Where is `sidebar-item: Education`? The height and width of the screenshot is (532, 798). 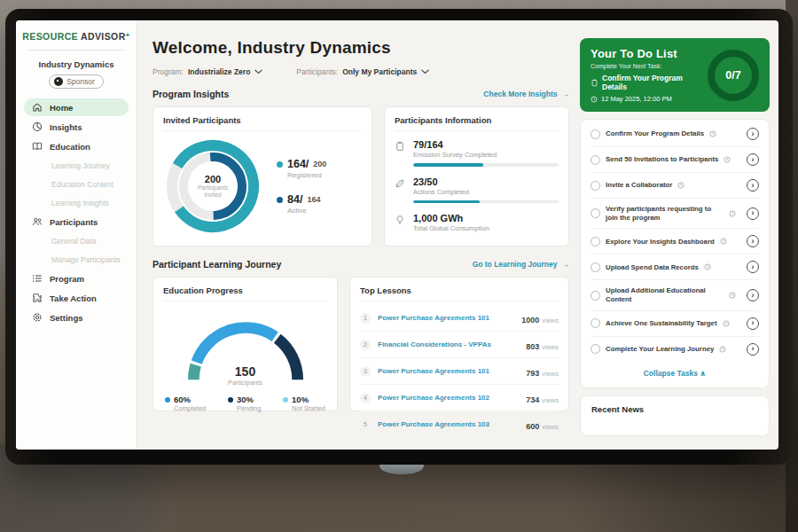
sidebar-item: Education is located at coordinates (76, 146).